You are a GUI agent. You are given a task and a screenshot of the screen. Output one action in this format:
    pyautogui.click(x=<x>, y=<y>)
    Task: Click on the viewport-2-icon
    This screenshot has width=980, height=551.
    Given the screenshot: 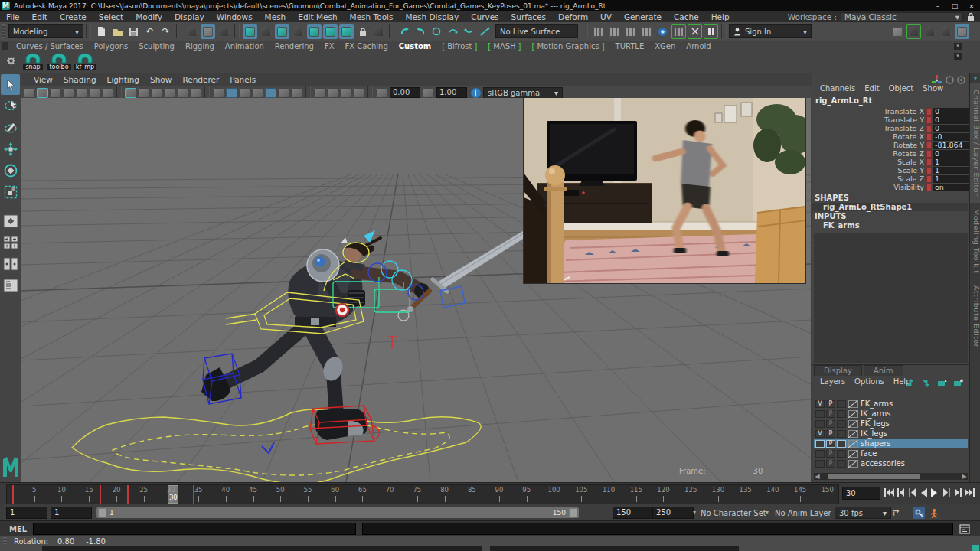 What is the action you would take?
    pyautogui.click(x=196, y=93)
    